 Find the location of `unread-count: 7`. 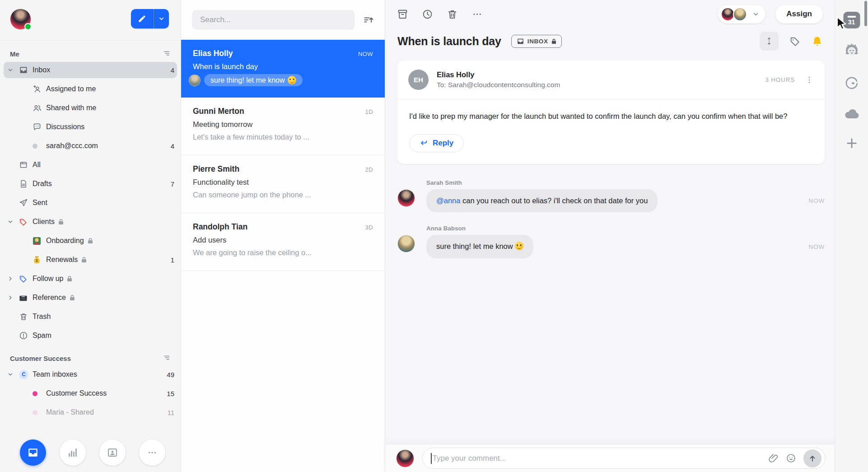

unread-count: 7 is located at coordinates (171, 184).